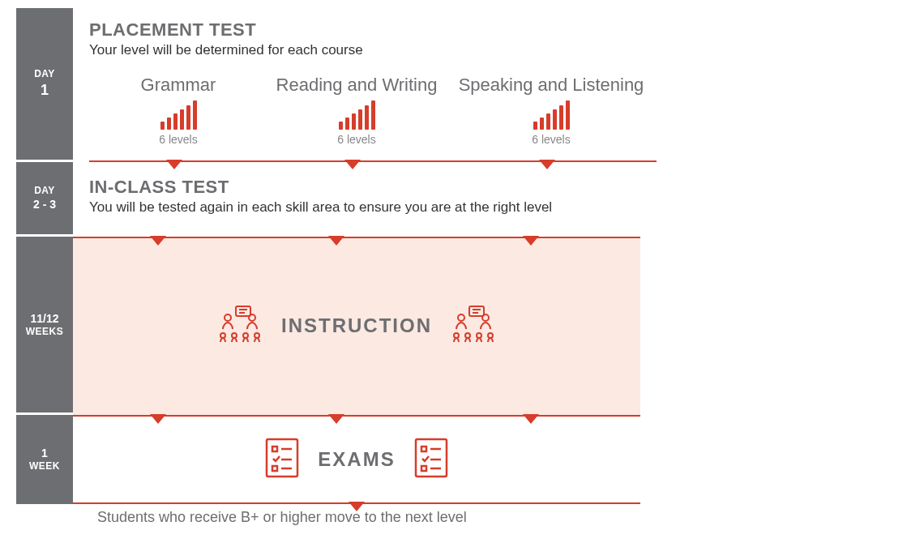  Describe the element at coordinates (490, 118) in the screenshot. I see `skills-row: Grammar 6 levels Reading and Writing 6 l…` at that location.